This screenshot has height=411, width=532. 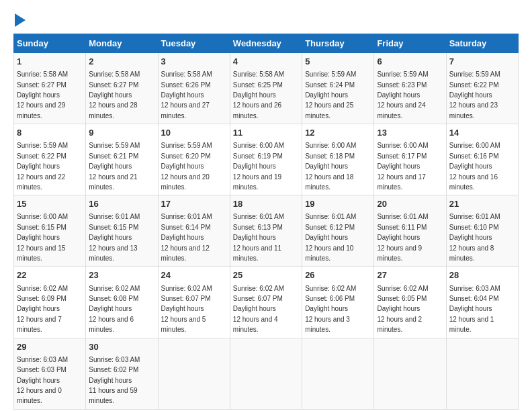 I want to click on day-number: 9, so click(x=122, y=133).